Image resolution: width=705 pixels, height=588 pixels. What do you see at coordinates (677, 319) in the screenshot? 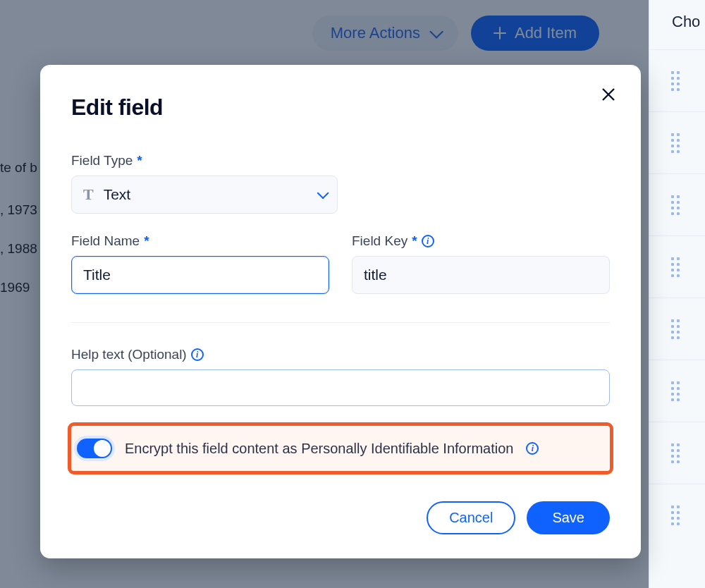
I see `side-rows` at bounding box center [677, 319].